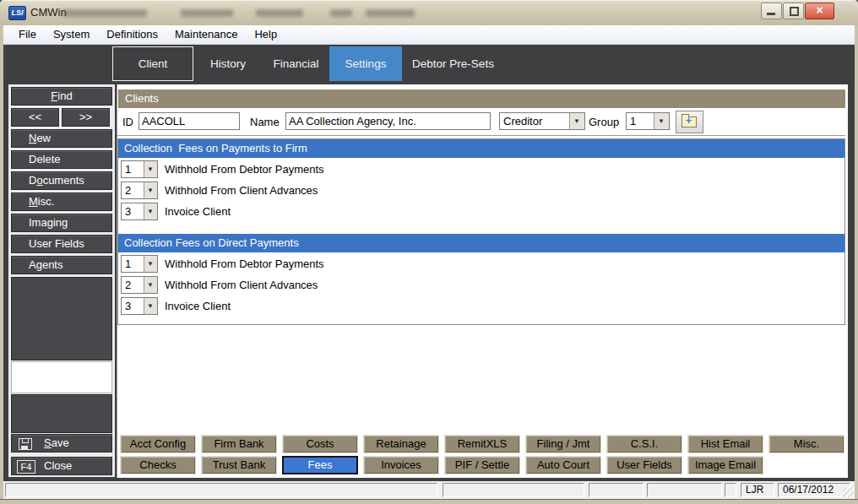 The width and height of the screenshot is (858, 504). What do you see at coordinates (401, 465) in the screenshot?
I see `invoices-button: Invoices` at bounding box center [401, 465].